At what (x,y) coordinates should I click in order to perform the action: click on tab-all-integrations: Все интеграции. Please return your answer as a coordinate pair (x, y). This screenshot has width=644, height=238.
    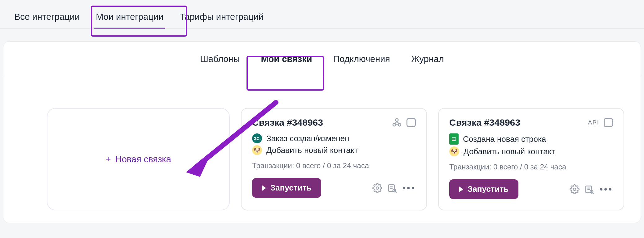
    Looking at the image, I should click on (47, 17).